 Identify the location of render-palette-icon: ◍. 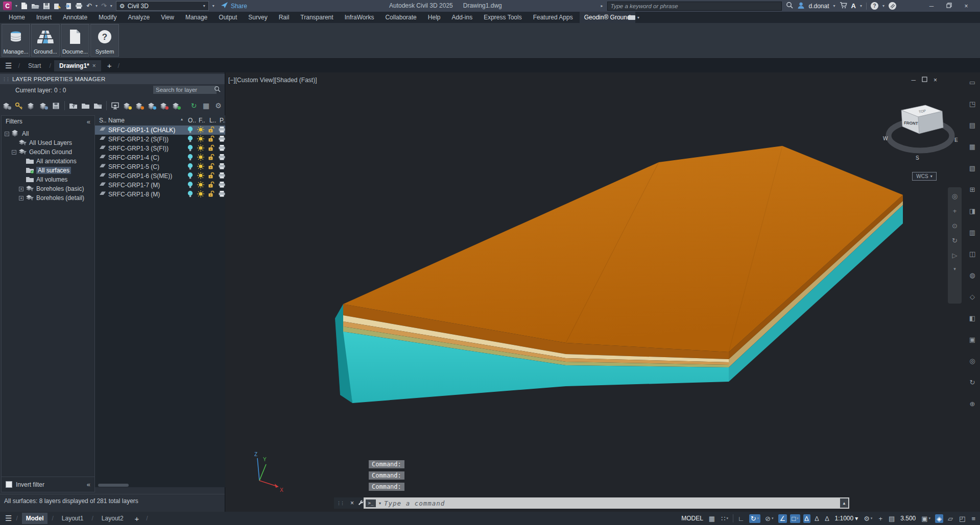
(972, 276).